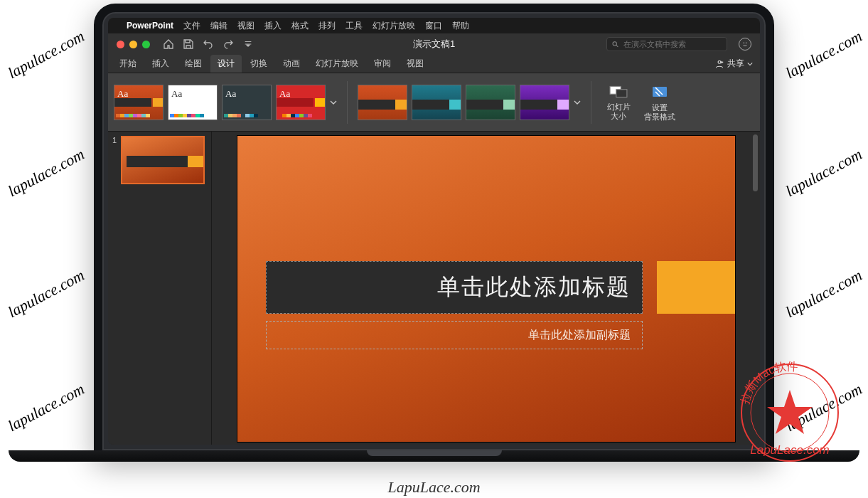 The width and height of the screenshot is (868, 498). What do you see at coordinates (337, 64) in the screenshot?
I see `tab-slideshow: 幻灯片放映` at bounding box center [337, 64].